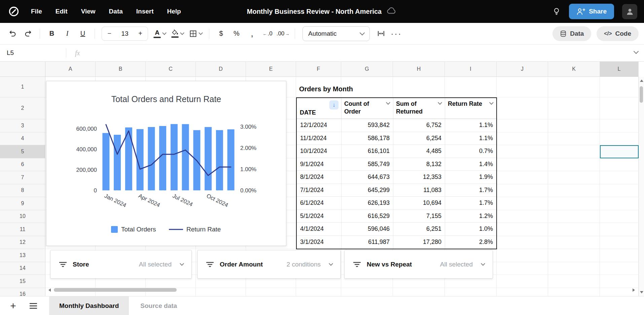 This screenshot has height=315, width=644. What do you see at coordinates (319, 164) in the screenshot?
I see `table-cell: 9/1/2024` at bounding box center [319, 164].